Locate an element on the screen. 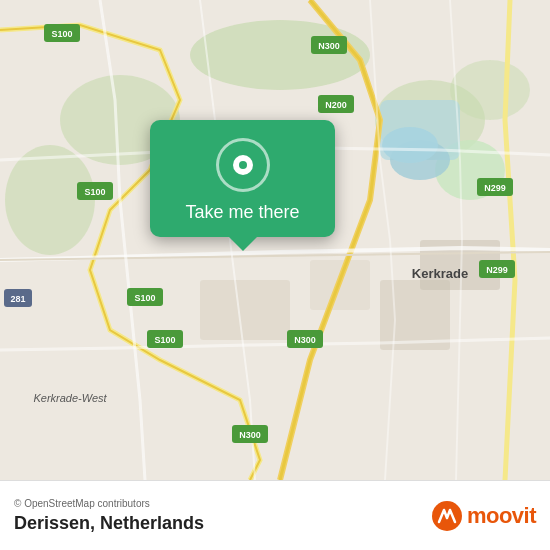 Image resolution: width=550 pixels, height=550 pixels. location-pin-icon is located at coordinates (243, 165).